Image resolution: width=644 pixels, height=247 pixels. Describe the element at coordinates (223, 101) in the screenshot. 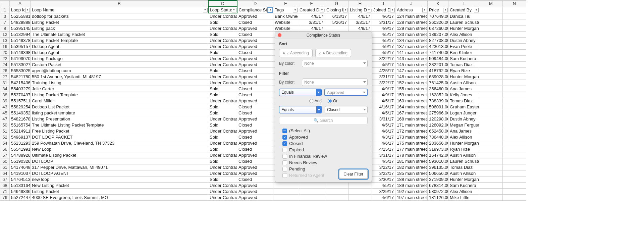

I see `cell-C39: Under Contract` at that location.